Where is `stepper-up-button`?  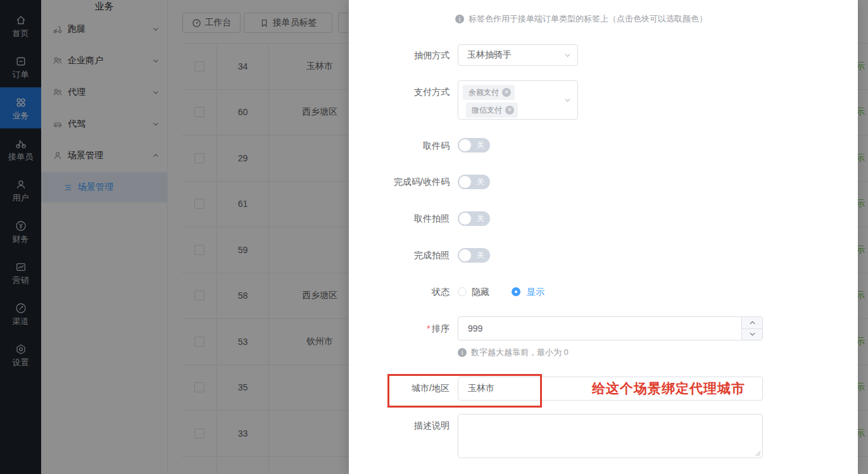
stepper-up-button is located at coordinates (752, 323).